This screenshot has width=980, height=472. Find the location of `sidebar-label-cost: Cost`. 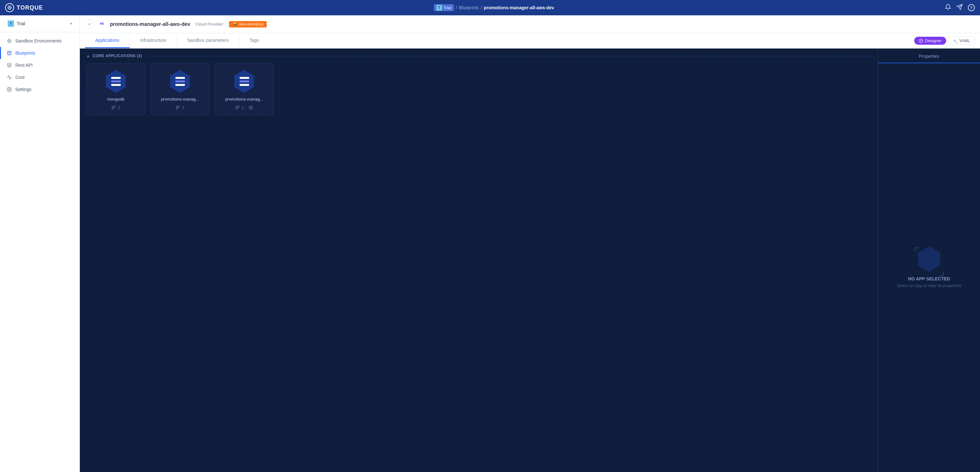

sidebar-label-cost: Cost is located at coordinates (20, 77).